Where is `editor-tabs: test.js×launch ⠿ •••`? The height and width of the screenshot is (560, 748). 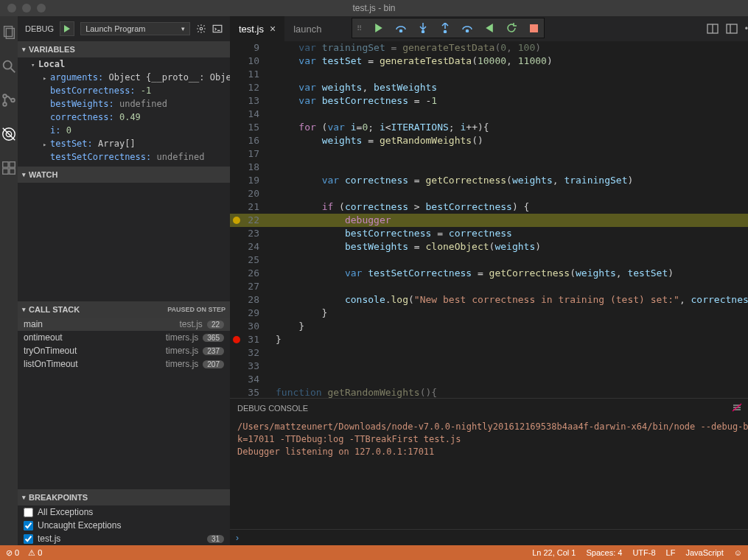 editor-tabs: test.js×launch ⠿ ••• is located at coordinates (489, 29).